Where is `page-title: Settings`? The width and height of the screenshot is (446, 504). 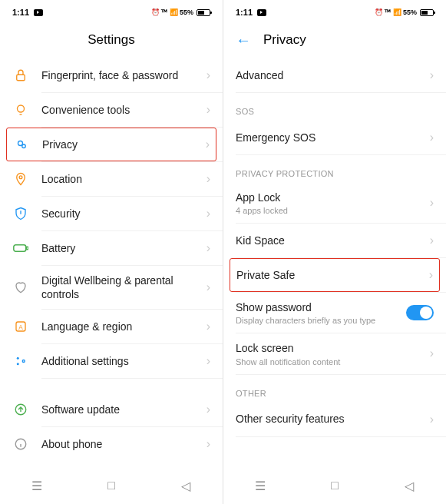 page-title: Settings is located at coordinates (111, 40).